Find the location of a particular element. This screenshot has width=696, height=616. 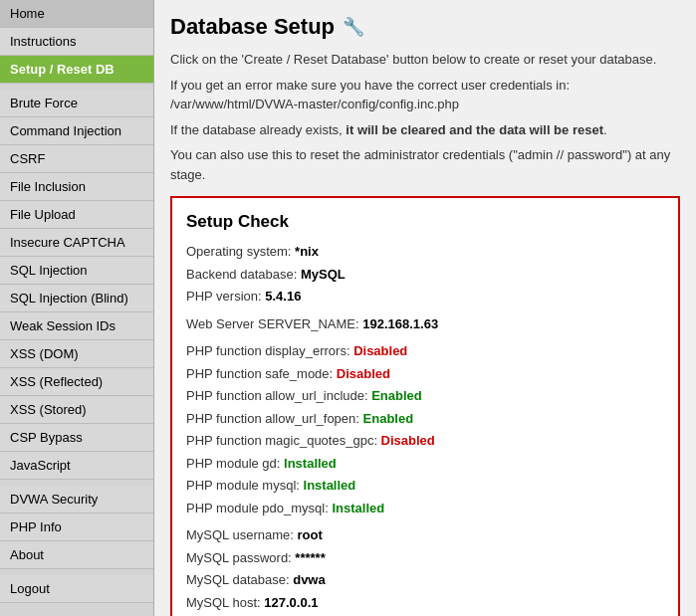

mysql-host-row: MySQL host: 127.0.0.1 is located at coordinates (425, 603).